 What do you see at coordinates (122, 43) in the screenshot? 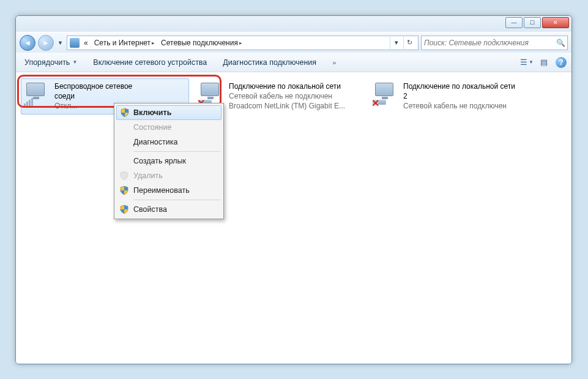
I see `breadcrumb-label: Сеть и Интернет` at bounding box center [122, 43].